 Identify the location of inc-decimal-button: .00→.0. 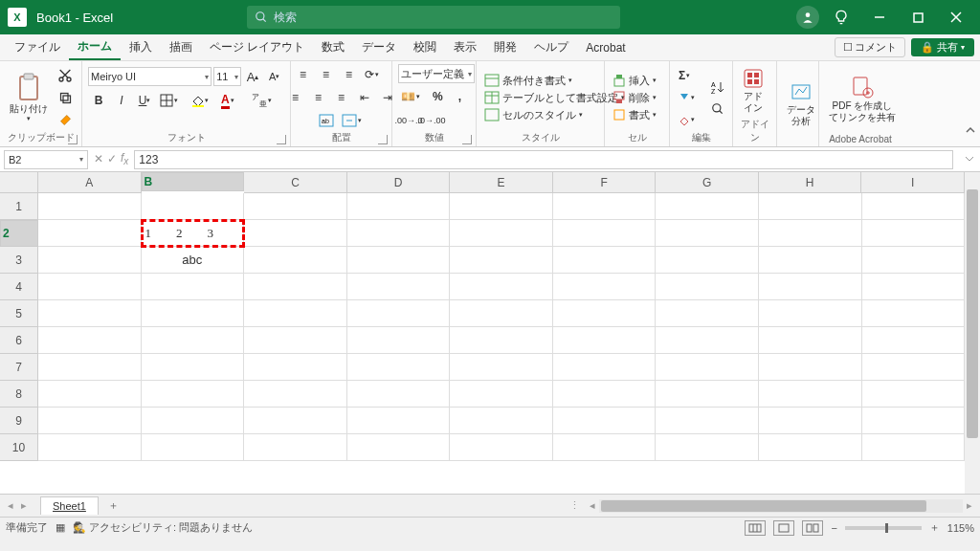
(409, 121).